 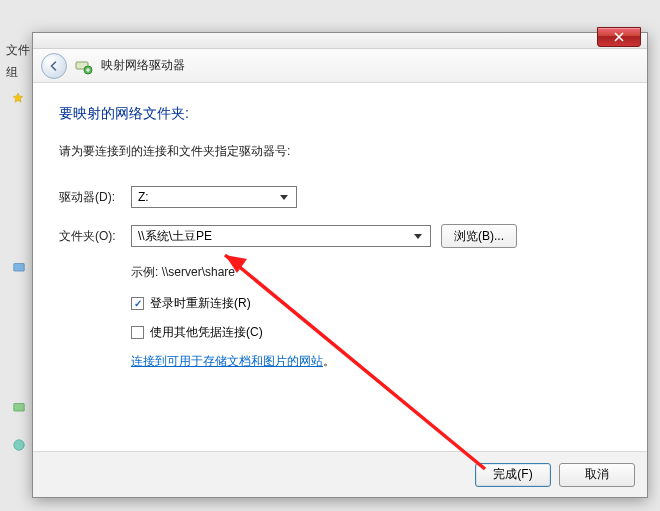 I want to click on wizard-header: 映射网络驱动器, so click(x=340, y=66).